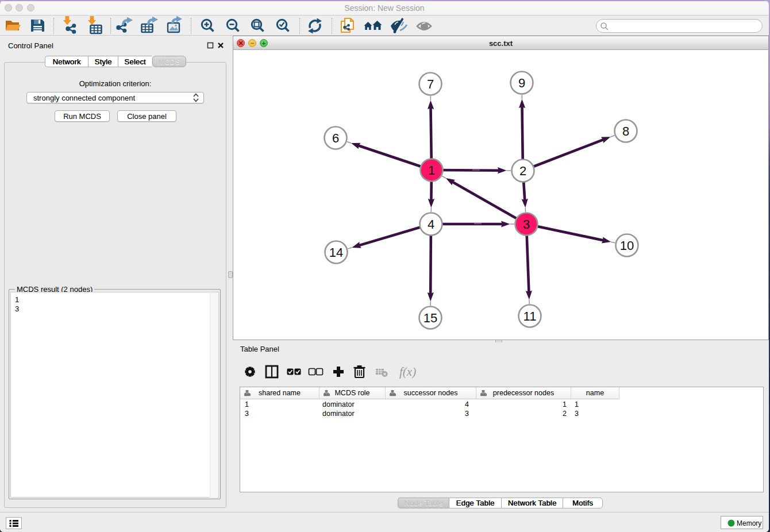 The height and width of the screenshot is (532, 770). Describe the element at coordinates (430, 84) in the screenshot. I see `svg-text: 7` at that location.